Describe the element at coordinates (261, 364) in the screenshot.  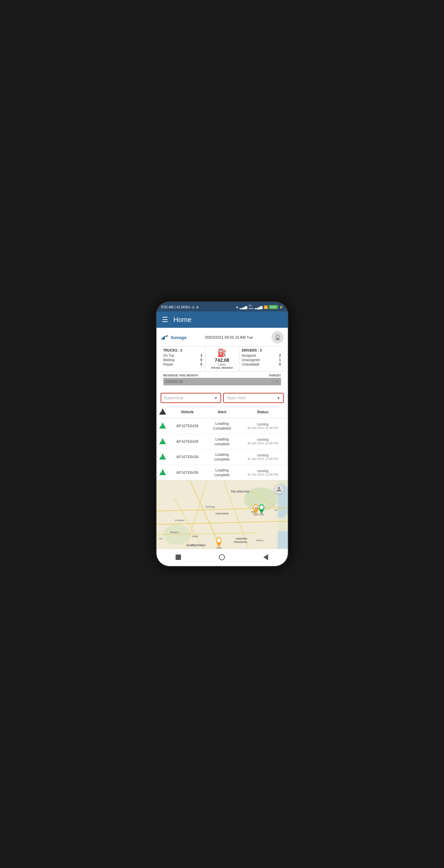
I see `unavailable-stat: Unavailable 0` at that location.